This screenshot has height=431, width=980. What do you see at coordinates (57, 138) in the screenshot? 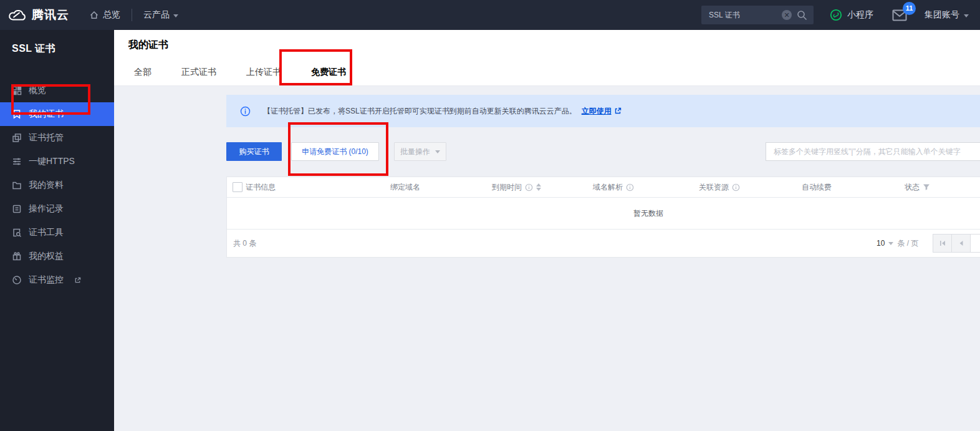
I see `sidebar-item-cert-hosting: 证书托管` at bounding box center [57, 138].